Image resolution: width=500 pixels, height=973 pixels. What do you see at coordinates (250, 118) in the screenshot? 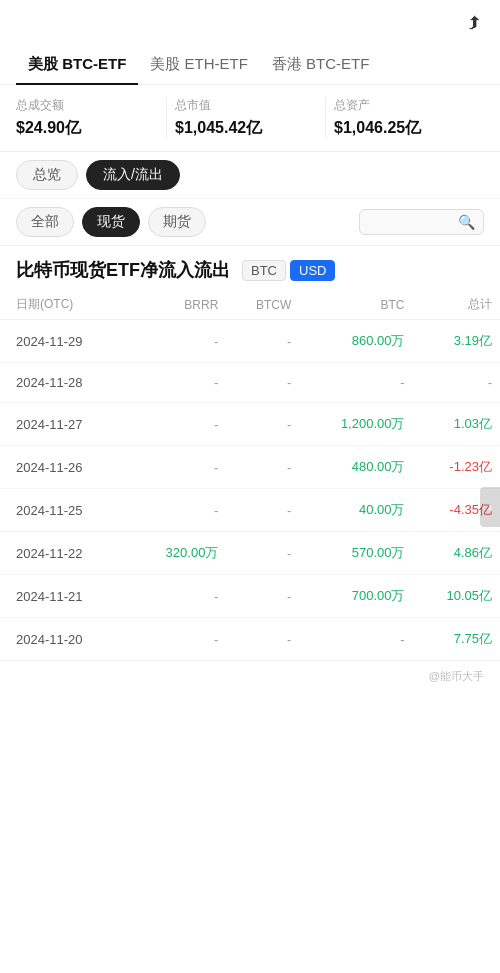
I see `stat-market-cap: 总市值 $1,045.42亿` at bounding box center [250, 118].